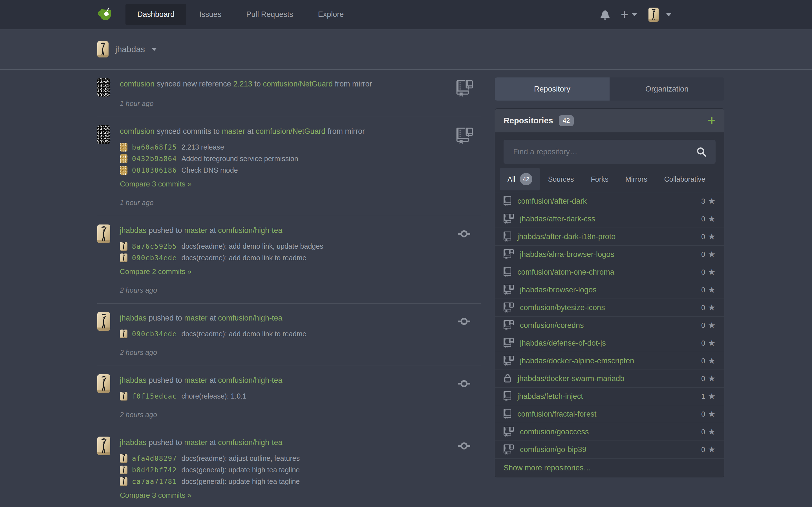  What do you see at coordinates (610, 343) in the screenshot?
I see `repo-row: jhabdas/defense-of-dot-js0★` at bounding box center [610, 343].